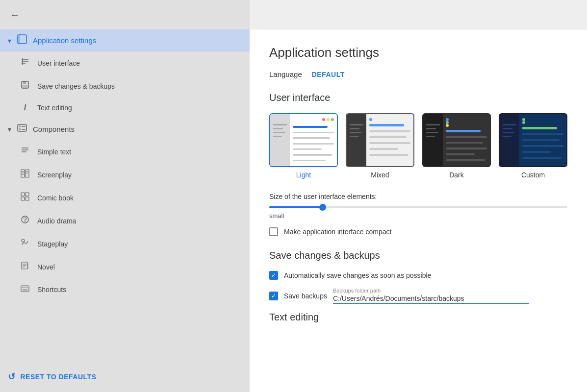 This screenshot has width=587, height=392. What do you see at coordinates (52, 290) in the screenshot?
I see `sidebar-item-shortcuts-label: Shortcuts` at bounding box center [52, 290].